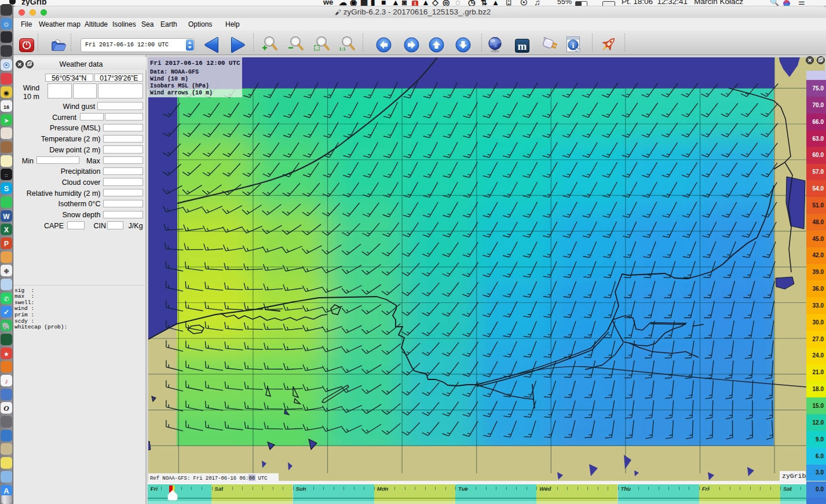 The image size is (826, 504). What do you see at coordinates (343, 49) in the screenshot?
I see `svg-text: 1:1` at bounding box center [343, 49].